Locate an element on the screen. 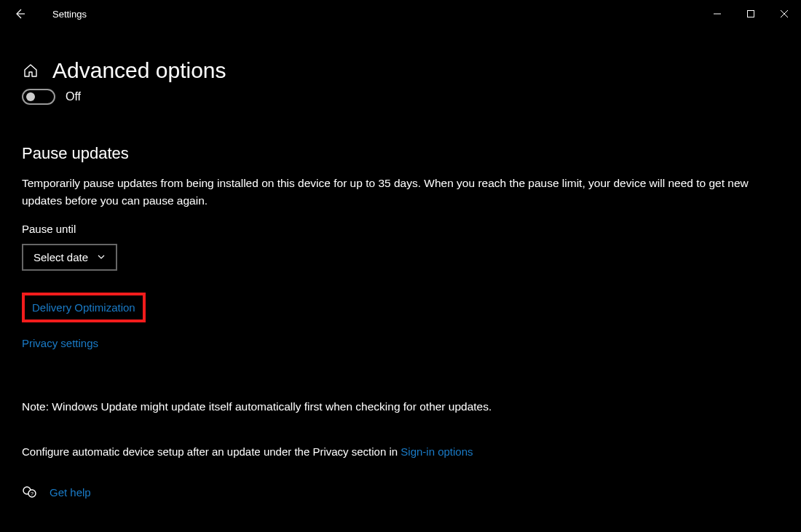  help-icon: ? is located at coordinates (30, 492).